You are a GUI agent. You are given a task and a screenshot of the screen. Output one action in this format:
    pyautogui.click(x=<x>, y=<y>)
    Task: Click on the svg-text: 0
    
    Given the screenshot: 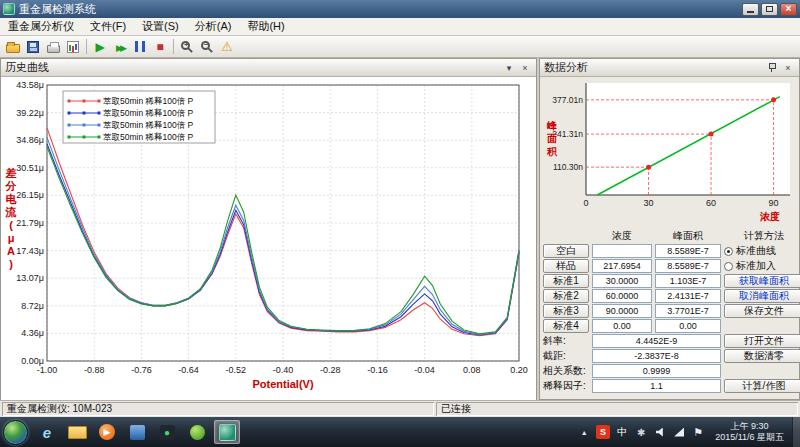 What is the action you would take?
    pyautogui.click(x=586, y=203)
    